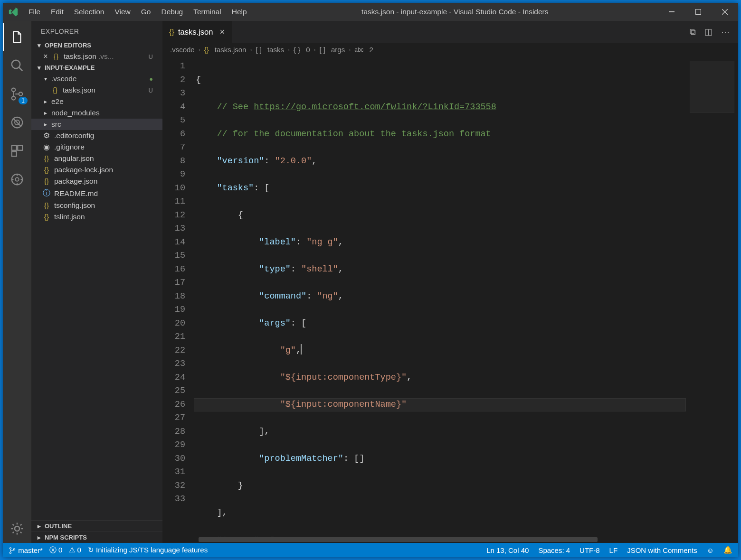 This screenshot has height=560, width=741. I want to click on outline-label: OUTLINE, so click(58, 526).